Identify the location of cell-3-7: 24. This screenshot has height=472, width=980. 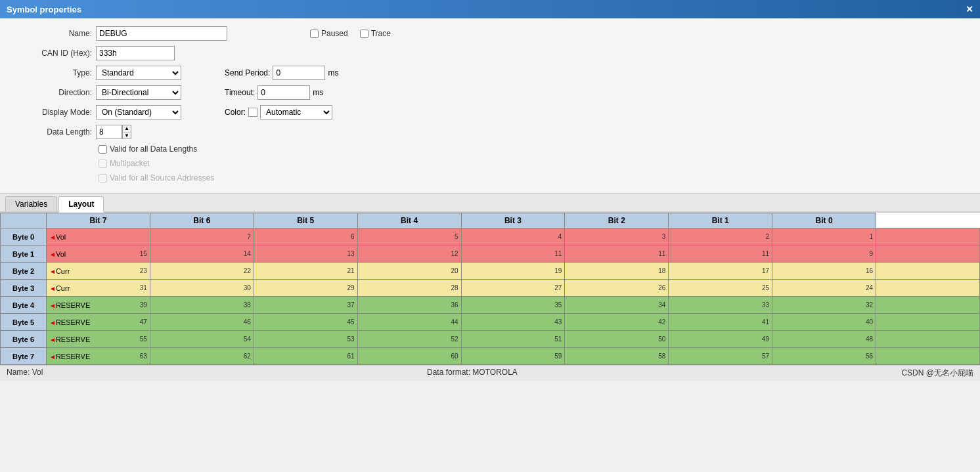
(824, 288).